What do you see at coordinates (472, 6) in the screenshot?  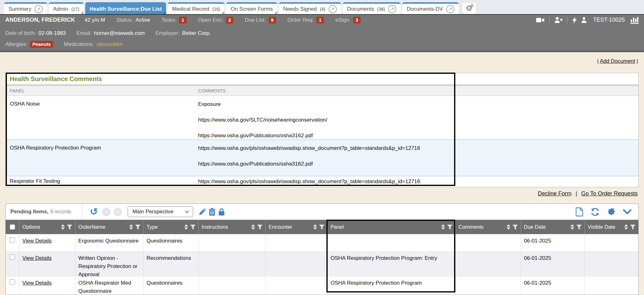 I see `gear-small-icon: ⚙` at bounding box center [472, 6].